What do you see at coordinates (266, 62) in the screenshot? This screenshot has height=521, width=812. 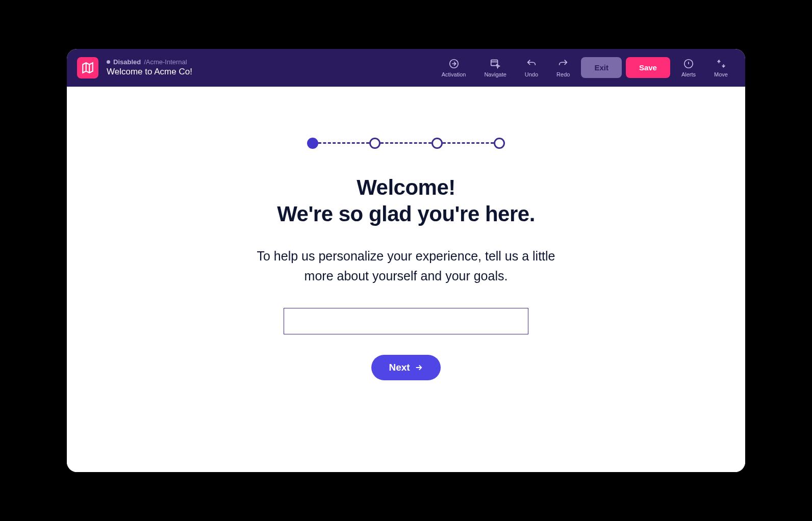 I see `status-row: Disabled /Acme-Internal` at bounding box center [266, 62].